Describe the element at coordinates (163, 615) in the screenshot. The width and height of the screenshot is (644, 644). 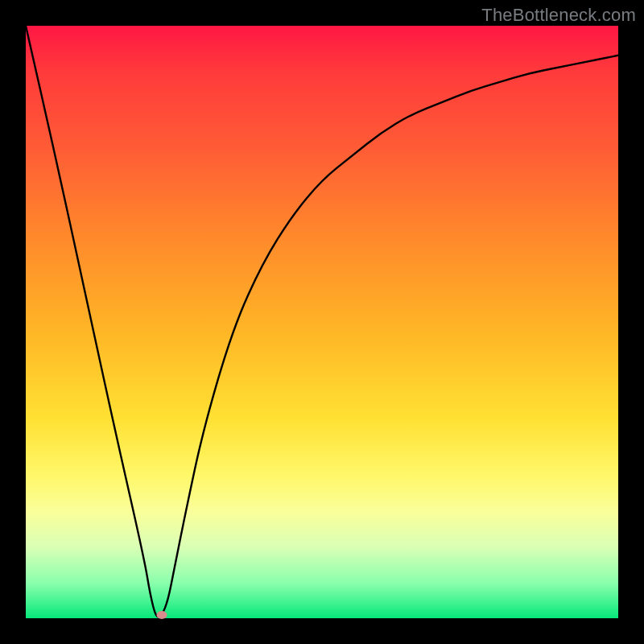
I see `minimum-marker` at that location.